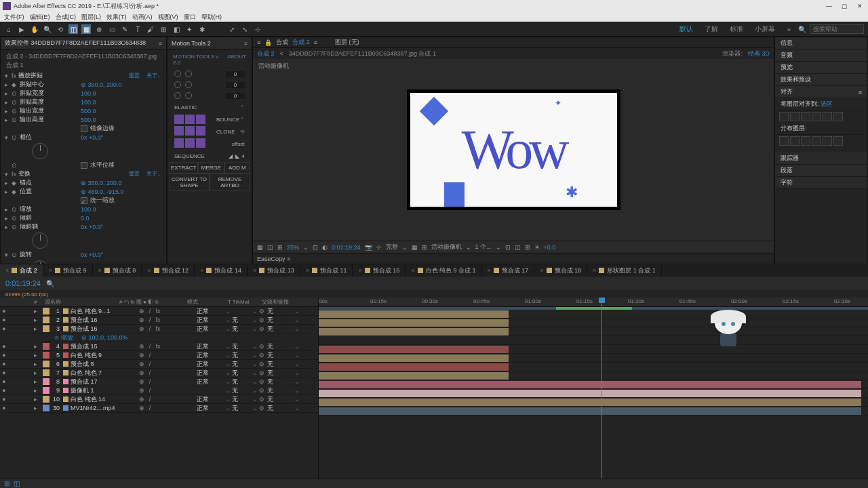 The height and width of the screenshot is (488, 868). What do you see at coordinates (159, 320) in the screenshot?
I see `layer-row: ● ▸ 2 预合成 16 ⊕/fx 正常⌄ 无⌄ ⊚ 无⌄` at bounding box center [159, 320].